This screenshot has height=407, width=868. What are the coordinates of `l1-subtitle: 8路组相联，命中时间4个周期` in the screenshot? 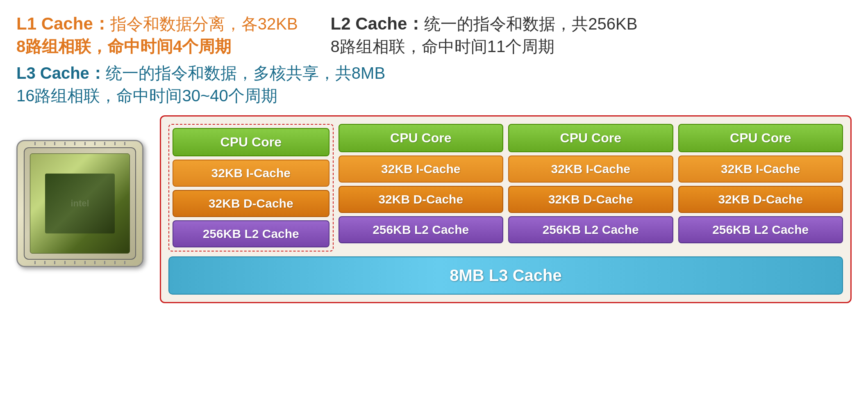 It's located at (157, 47).